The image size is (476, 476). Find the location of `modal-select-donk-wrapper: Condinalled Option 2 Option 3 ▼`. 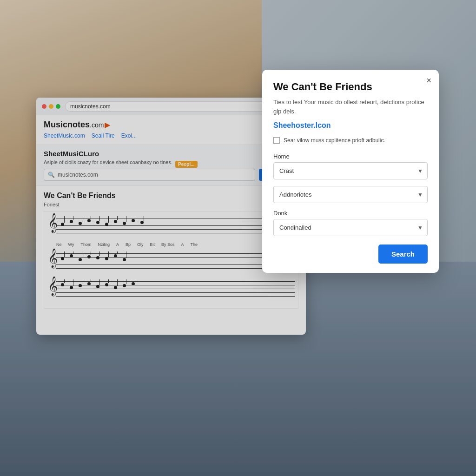

modal-select-donk-wrapper: Condinalled Option 2 Option 3 ▼ is located at coordinates (350, 228).